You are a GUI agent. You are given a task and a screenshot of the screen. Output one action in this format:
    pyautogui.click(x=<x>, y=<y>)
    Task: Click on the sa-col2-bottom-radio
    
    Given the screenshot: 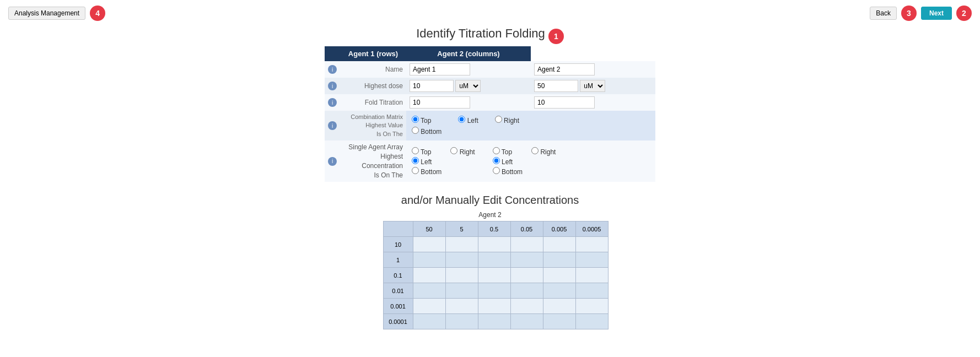 What is the action you would take?
    pyautogui.click(x=496, y=171)
    